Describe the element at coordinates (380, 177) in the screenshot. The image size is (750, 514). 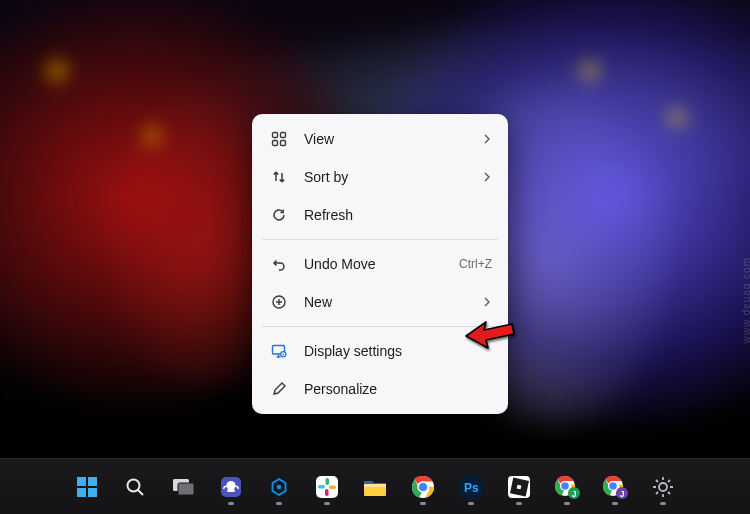
I see `menu-sort-by: Sort by` at that location.